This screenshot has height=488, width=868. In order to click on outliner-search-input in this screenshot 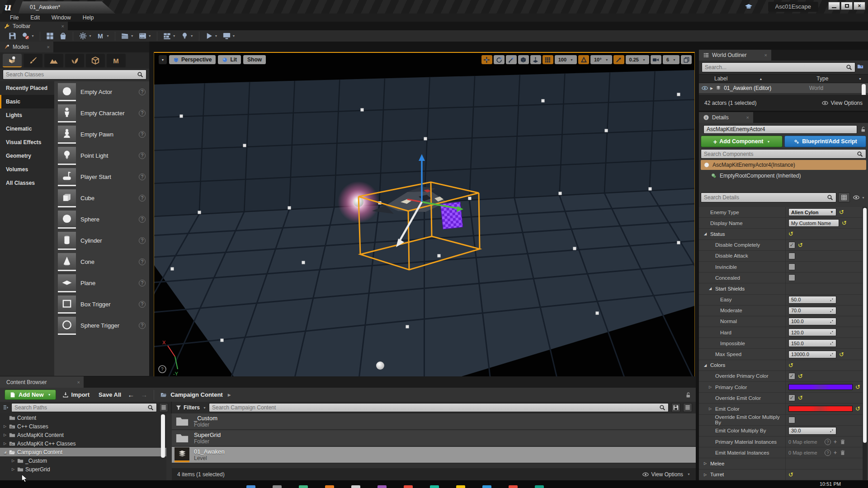, I will do `click(775, 67)`.